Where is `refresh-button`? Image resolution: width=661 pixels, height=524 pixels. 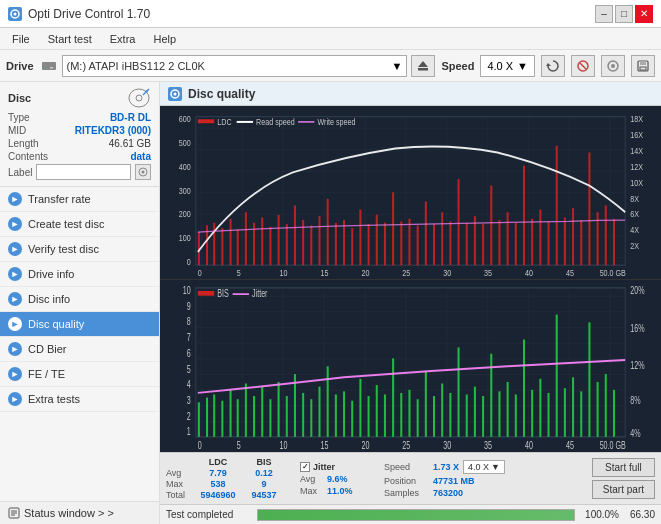
refresh-button is located at coordinates (553, 66).